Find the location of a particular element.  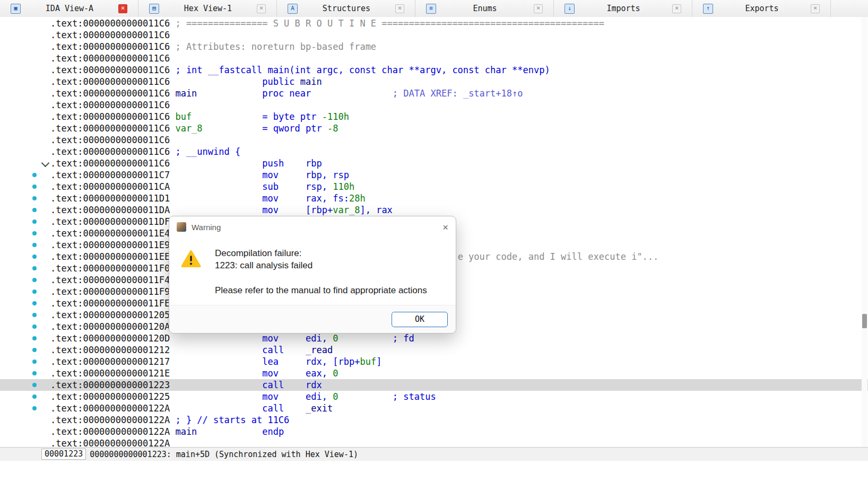

disasm-line: .text:000000000000122A ; } // starts at … is located at coordinates (434, 420).